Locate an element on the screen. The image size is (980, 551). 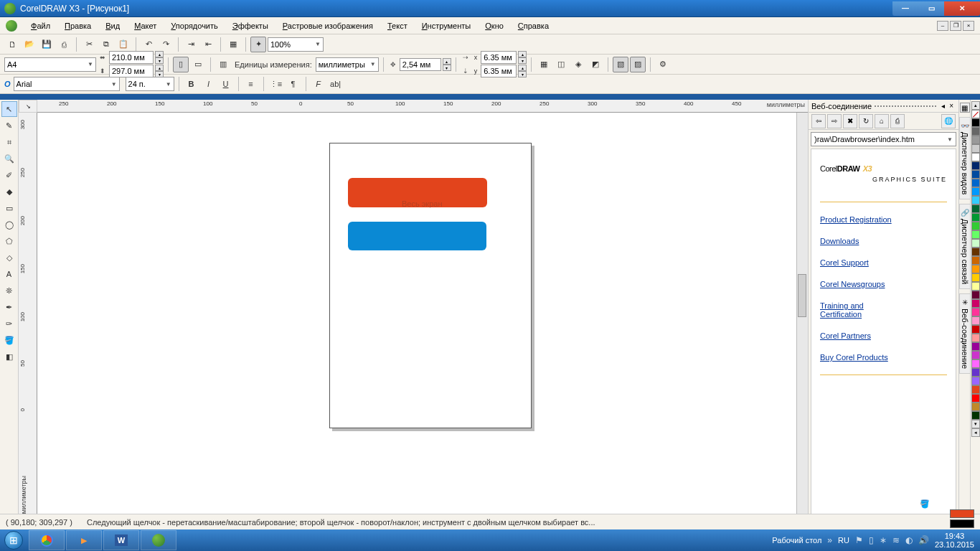
vertical-ruler: миллиметры 300250200150100500 is located at coordinates (28, 314).